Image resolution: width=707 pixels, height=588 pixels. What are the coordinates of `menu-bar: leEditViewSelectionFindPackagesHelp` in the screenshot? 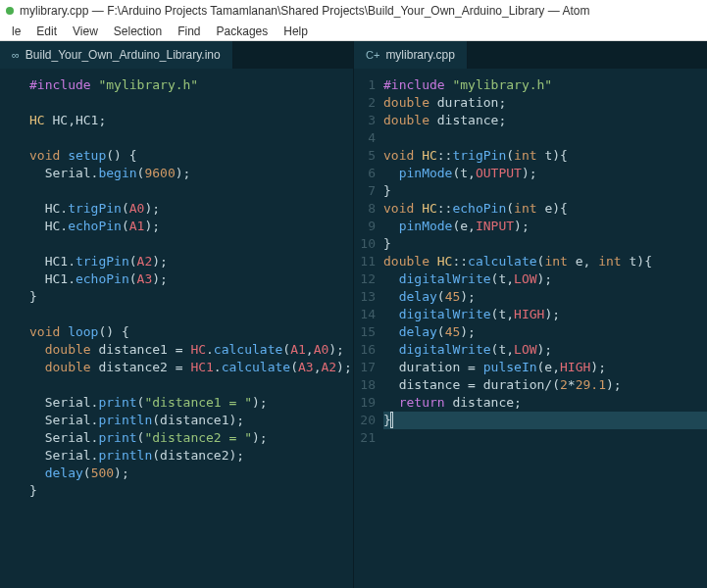 It's located at (353, 31).